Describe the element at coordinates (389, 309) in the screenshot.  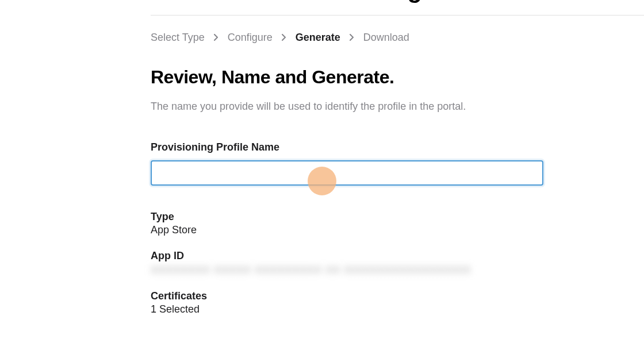
I see `certificates-value: 1 Selected` at that location.